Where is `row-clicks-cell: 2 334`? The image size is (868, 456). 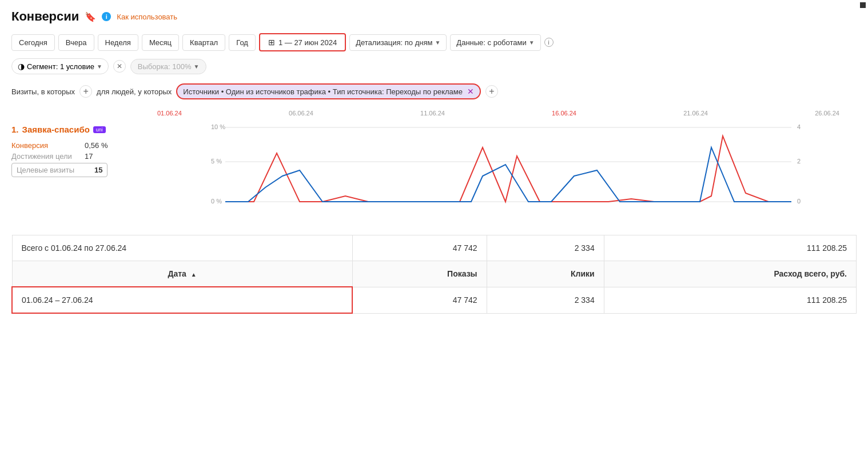 row-clicks-cell: 2 334 is located at coordinates (546, 300).